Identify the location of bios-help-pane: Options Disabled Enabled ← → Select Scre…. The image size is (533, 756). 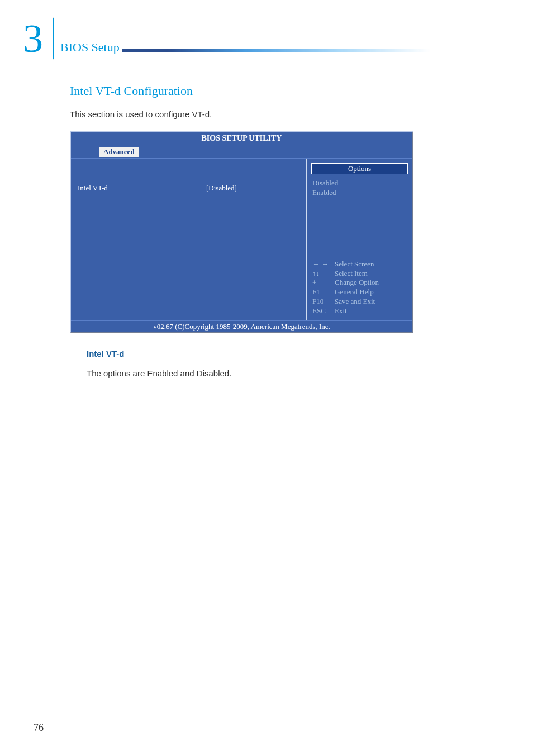
(359, 240).